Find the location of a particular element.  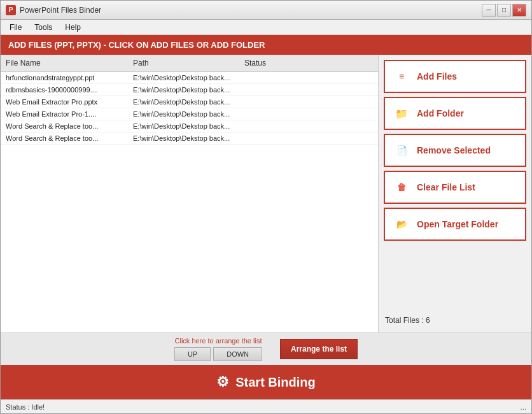

window-title: PowerPoint Files Binder is located at coordinates (60, 10).